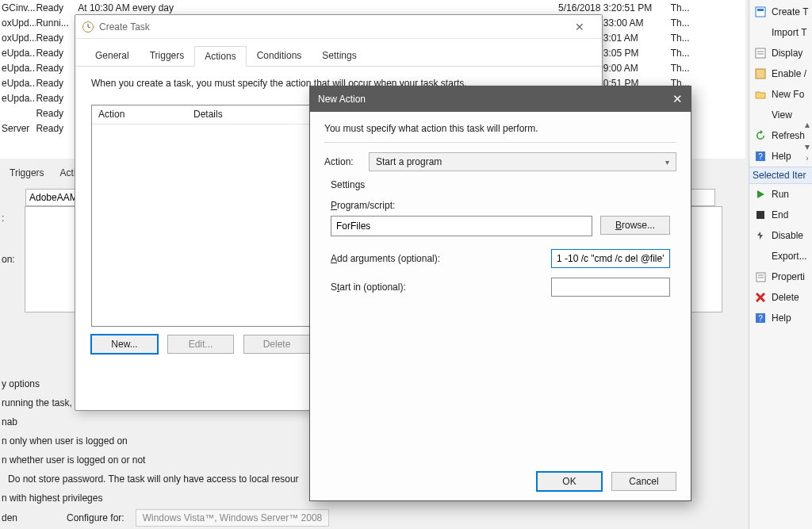  I want to click on program-script-label: Program/script:, so click(500, 205).